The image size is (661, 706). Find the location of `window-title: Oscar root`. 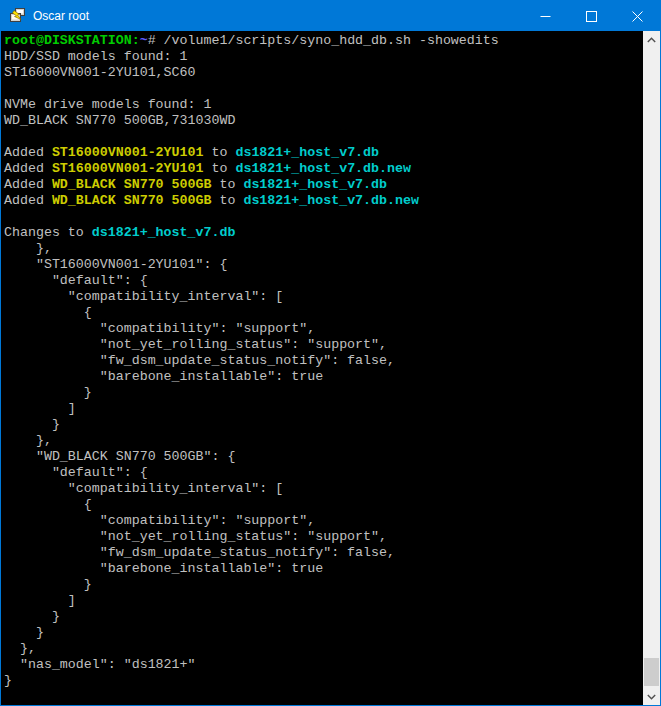

window-title: Oscar root is located at coordinates (278, 16).